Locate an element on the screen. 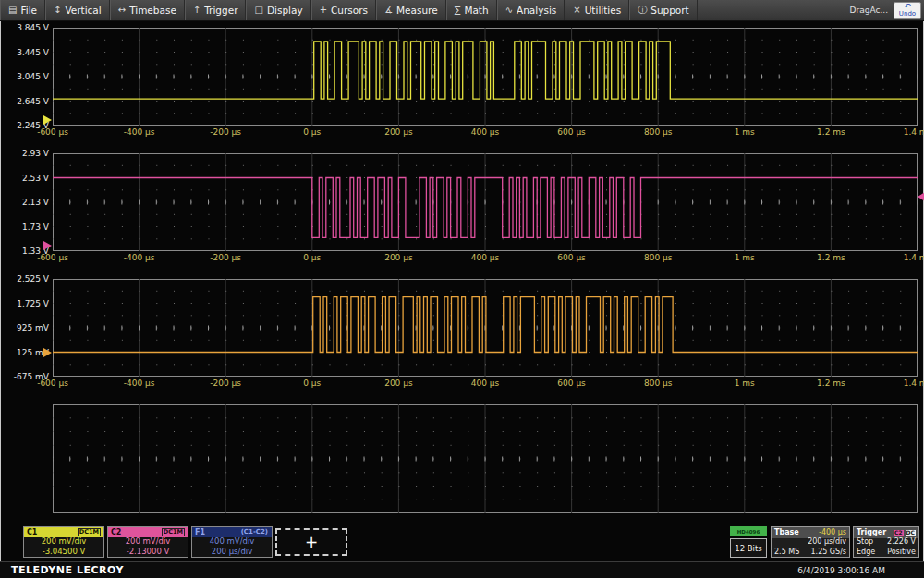  trigger-mode: Stop is located at coordinates (865, 542).